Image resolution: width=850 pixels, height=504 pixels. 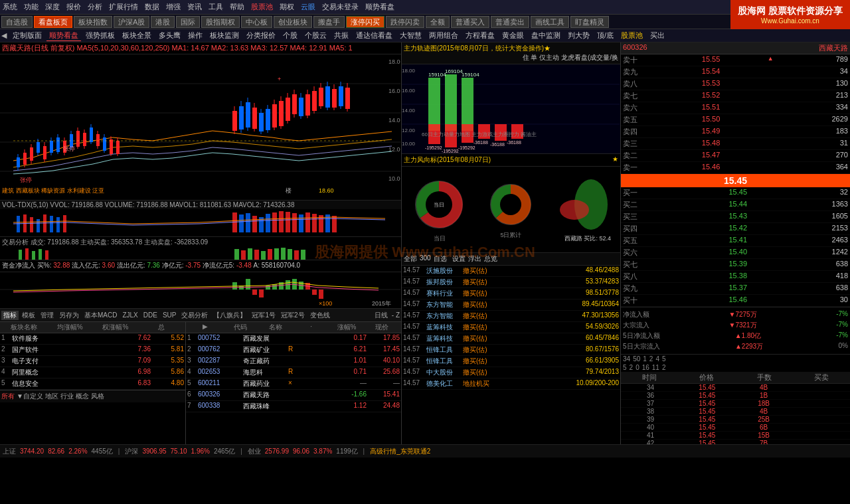 I want to click on btn-single-stock: 个股, so click(x=290, y=36).